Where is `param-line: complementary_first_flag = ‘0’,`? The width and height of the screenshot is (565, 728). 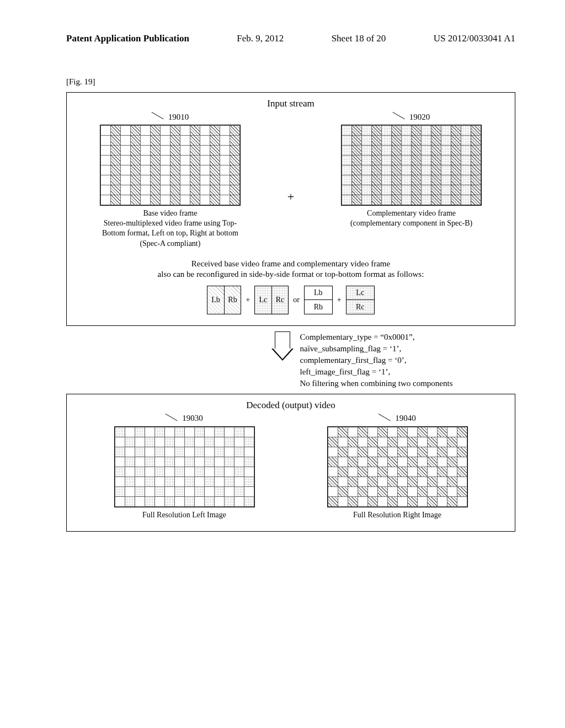
param-line: complementary_first_flag = ‘0’, is located at coordinates (376, 361).